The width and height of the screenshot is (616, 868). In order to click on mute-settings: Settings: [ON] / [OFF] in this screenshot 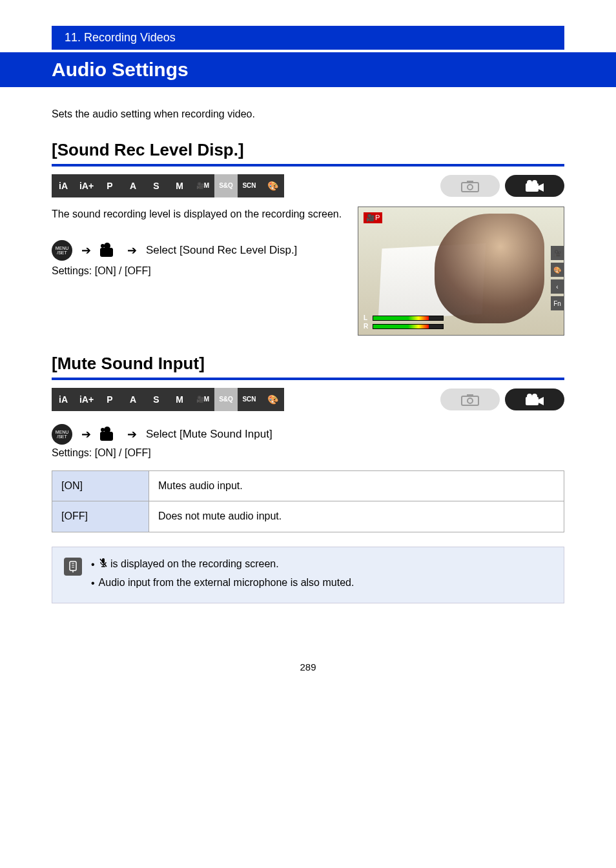, I will do `click(308, 453)`.